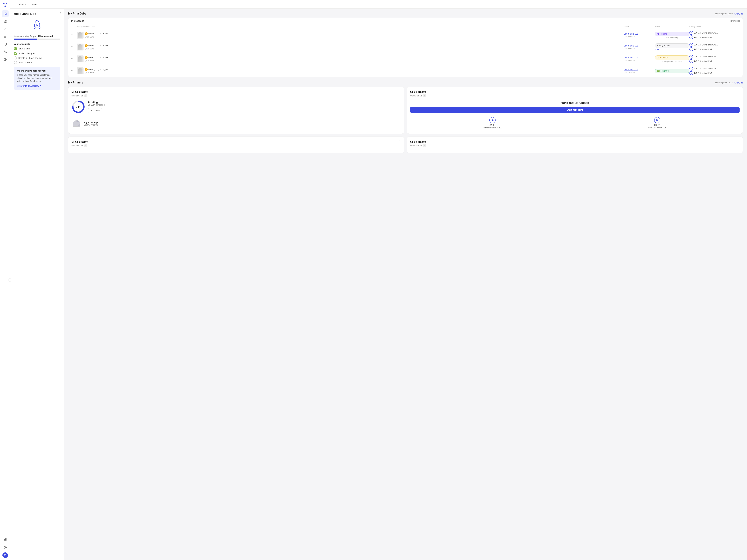 The height and width of the screenshot is (560, 747). Describe the element at coordinates (5, 555) in the screenshot. I see `user-avatar: JD` at that location.